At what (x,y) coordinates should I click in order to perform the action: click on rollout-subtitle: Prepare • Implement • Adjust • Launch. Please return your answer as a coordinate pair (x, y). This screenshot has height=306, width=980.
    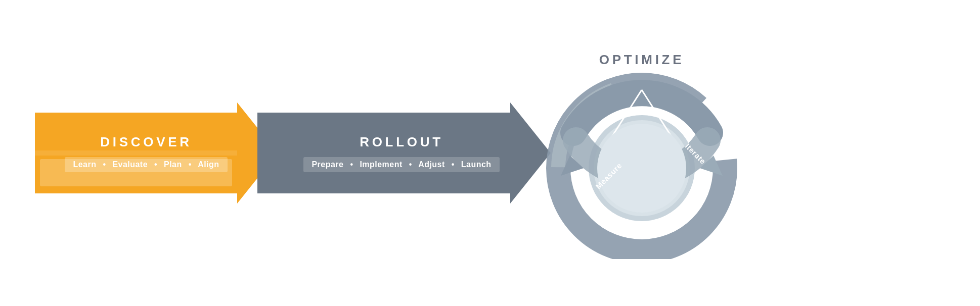
    Looking at the image, I should click on (402, 165).